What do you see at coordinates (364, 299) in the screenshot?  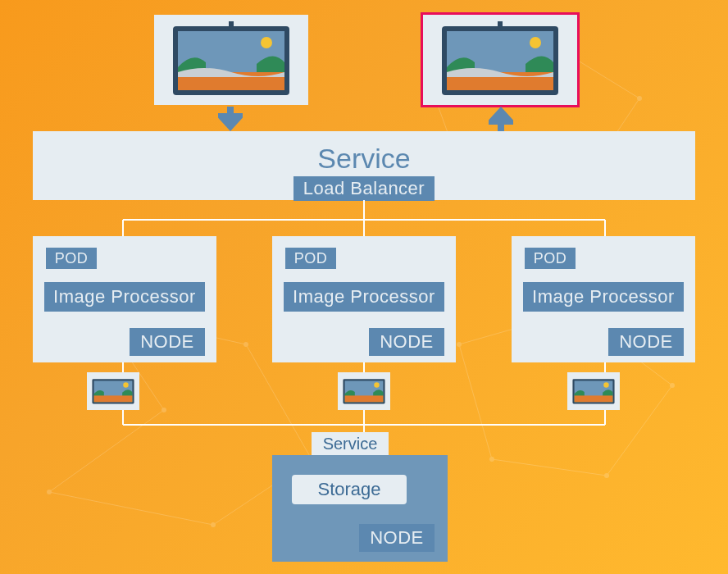 I see `pod-card-2: POD Image Processor NODE` at bounding box center [364, 299].